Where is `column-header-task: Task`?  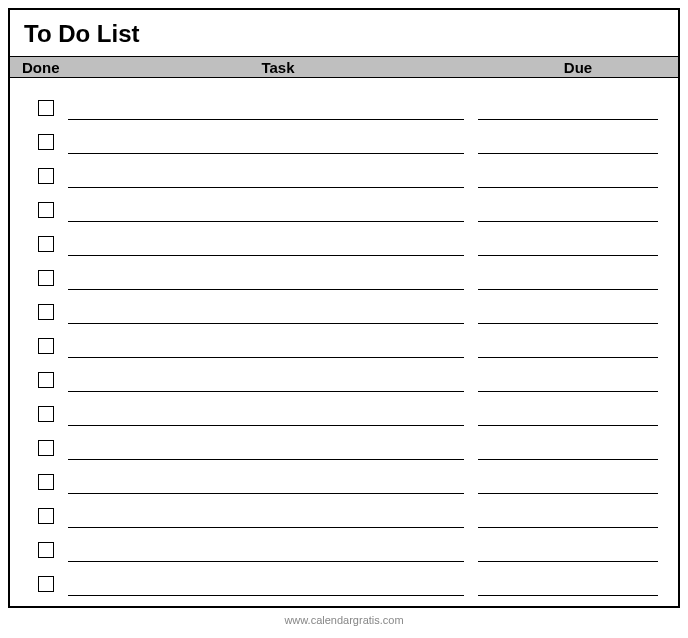 column-header-task: Task is located at coordinates (278, 68).